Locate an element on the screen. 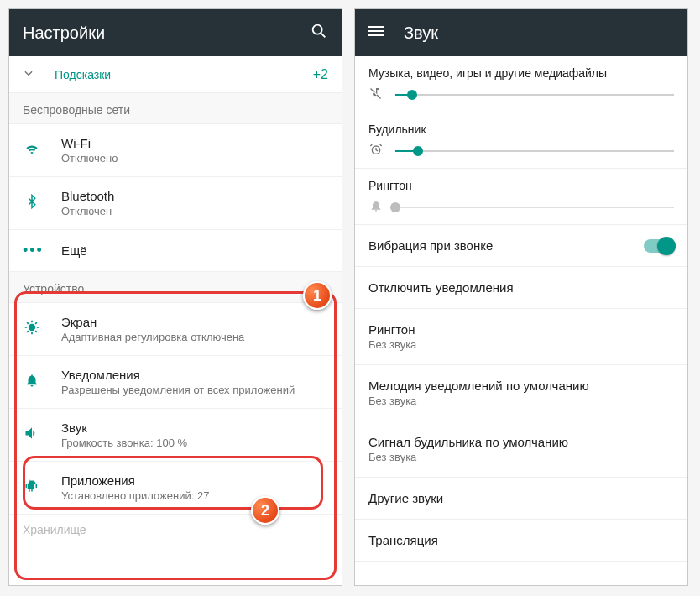 The image size is (700, 596). default-notif-sub: Без звука is located at coordinates (521, 401).